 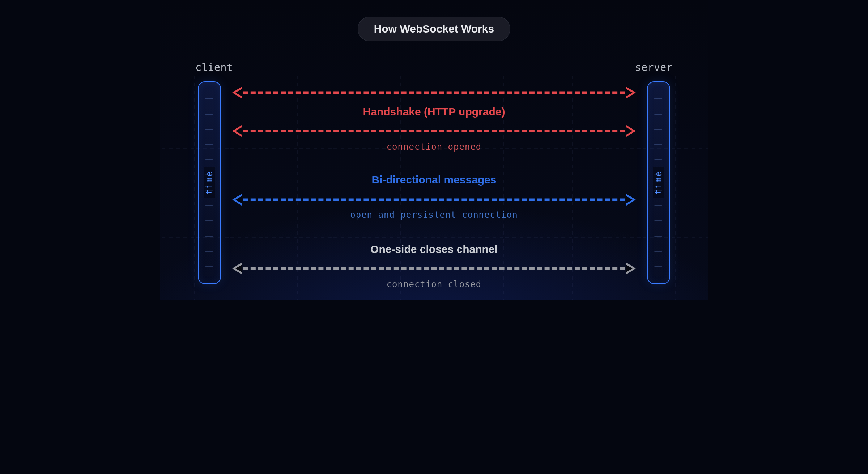 What do you see at coordinates (434, 268) in the screenshot?
I see `close-arrow` at bounding box center [434, 268].